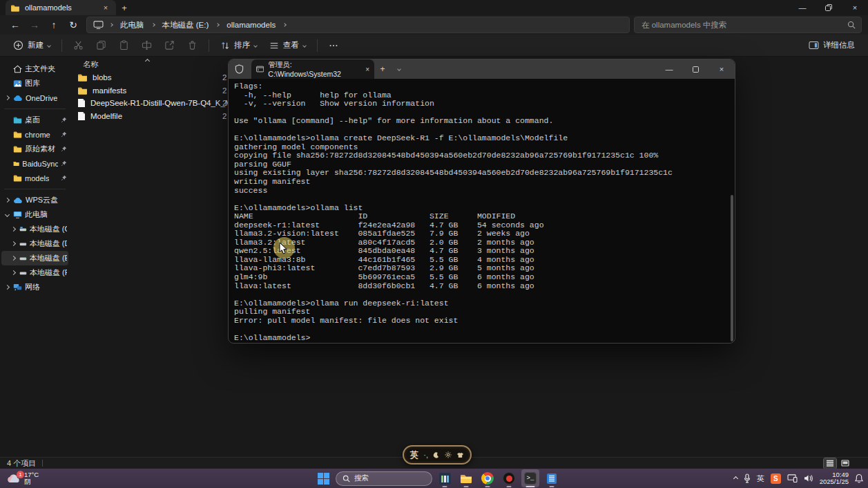 The image size is (868, 488). Describe the element at coordinates (40, 149) in the screenshot. I see `sidebar-item-label: 原始素材` at that location.